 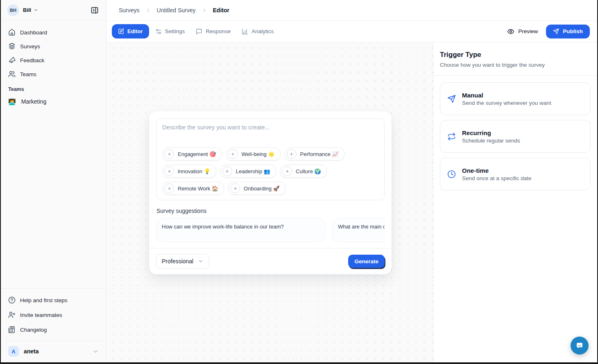 What do you see at coordinates (53, 60) in the screenshot?
I see `sidebar-item-feedback: Feedback` at bounding box center [53, 60].